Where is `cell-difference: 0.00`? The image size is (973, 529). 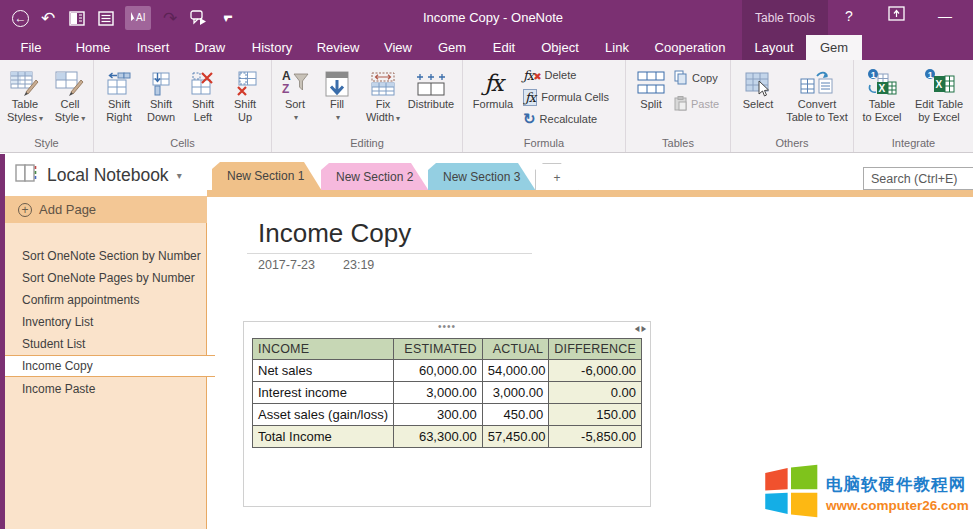
cell-difference: 0.00 is located at coordinates (596, 393).